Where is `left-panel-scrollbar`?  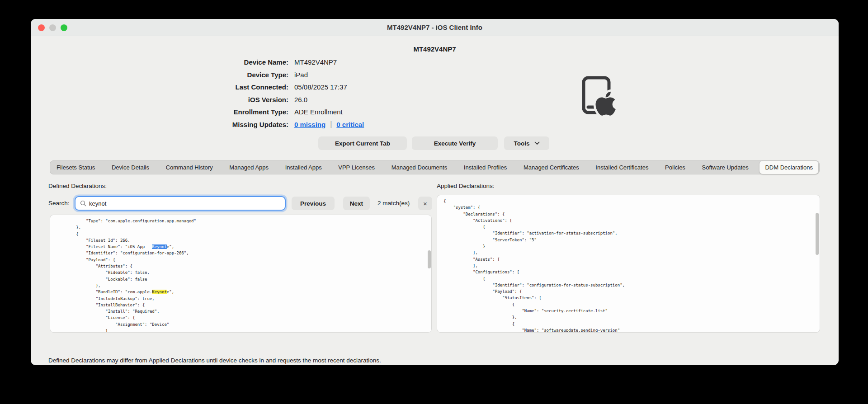 left-panel-scrollbar is located at coordinates (429, 259).